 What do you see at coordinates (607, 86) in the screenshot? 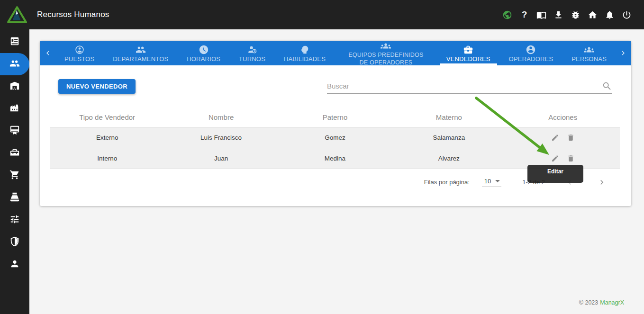
I see `search-icon` at bounding box center [607, 86].